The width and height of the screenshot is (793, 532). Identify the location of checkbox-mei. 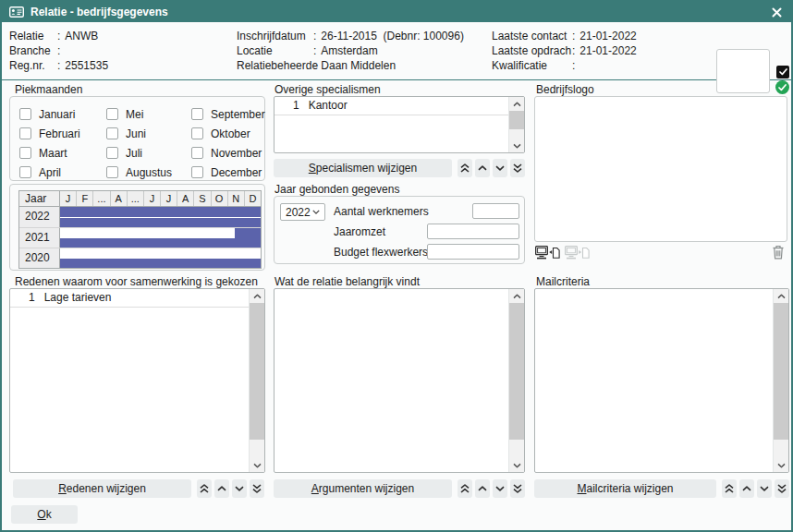
(113, 115).